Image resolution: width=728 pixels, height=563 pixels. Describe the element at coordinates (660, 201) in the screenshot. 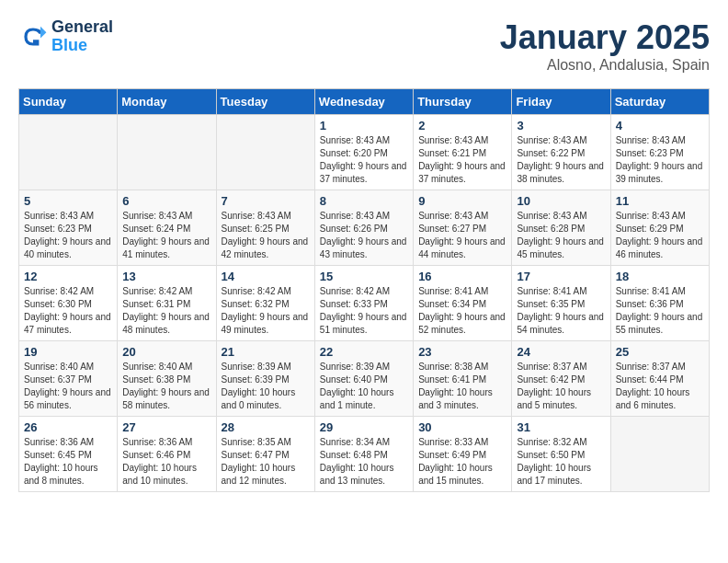

I see `day-number: 11` at that location.